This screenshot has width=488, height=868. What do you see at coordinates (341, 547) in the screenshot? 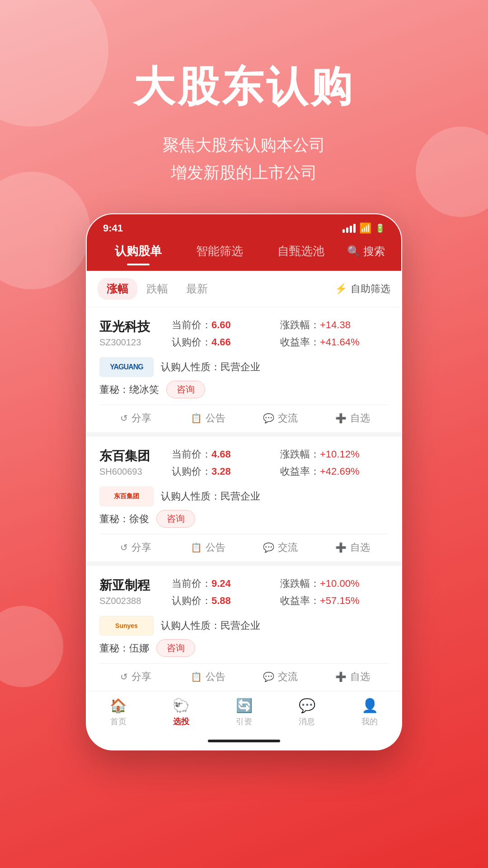
I see `watchlist-icon-1: ➕` at bounding box center [341, 547].